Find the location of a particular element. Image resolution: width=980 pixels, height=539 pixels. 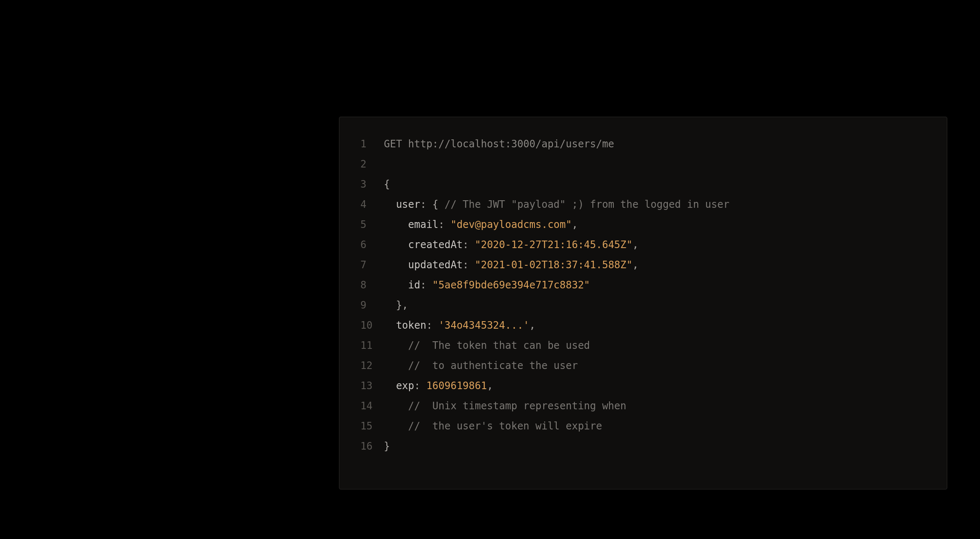

line-number: 10 is located at coordinates (372, 325).